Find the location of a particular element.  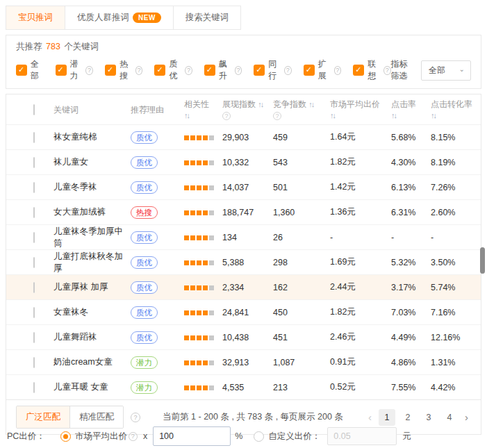

relevance-bars is located at coordinates (199, 188).